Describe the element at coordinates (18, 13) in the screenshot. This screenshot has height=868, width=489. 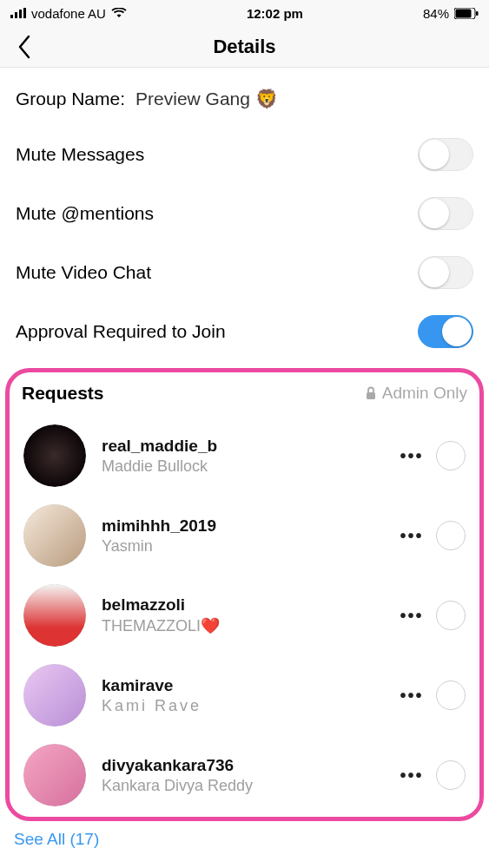
I see `signal-icon` at that location.